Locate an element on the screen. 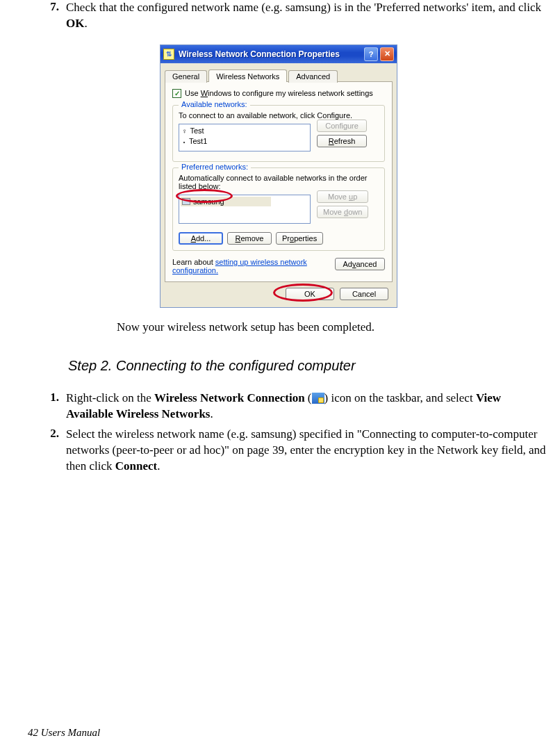  step-text: Select the wireless network name (e.g. s… is located at coordinates (306, 450).